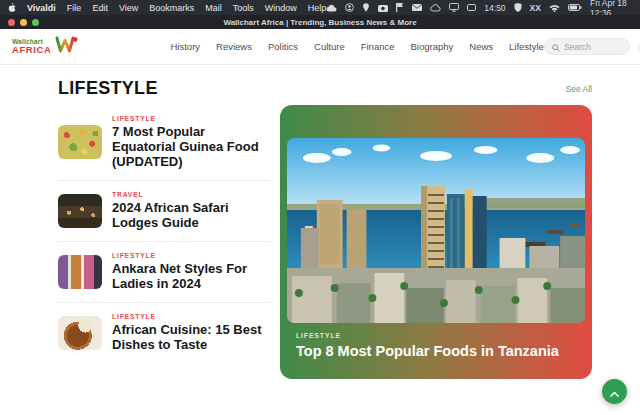 This screenshot has width=640, height=415. I want to click on article-list-item: LIFESTYLE 7 Most Popular Equatorial Guin…, so click(164, 143).